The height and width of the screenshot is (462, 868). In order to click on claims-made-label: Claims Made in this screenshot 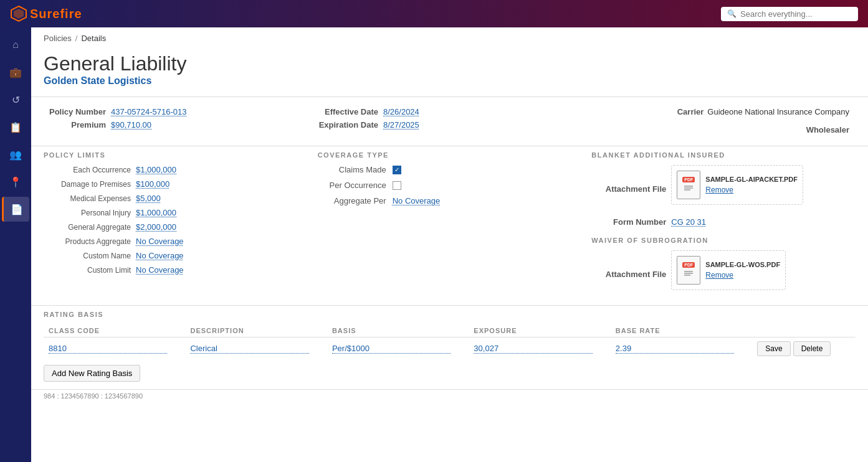, I will do `click(352, 169)`.